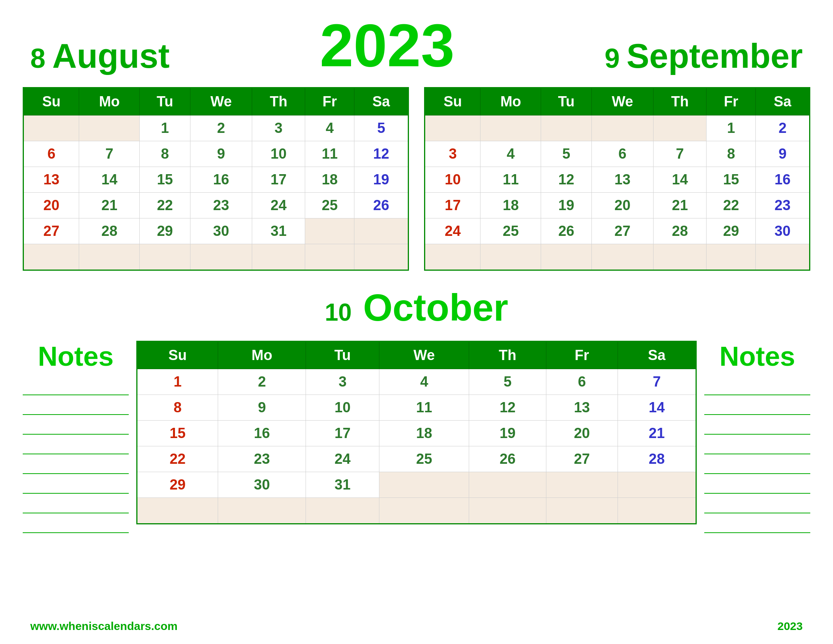  I want to click on sep-col-fr: Fr, so click(731, 101).